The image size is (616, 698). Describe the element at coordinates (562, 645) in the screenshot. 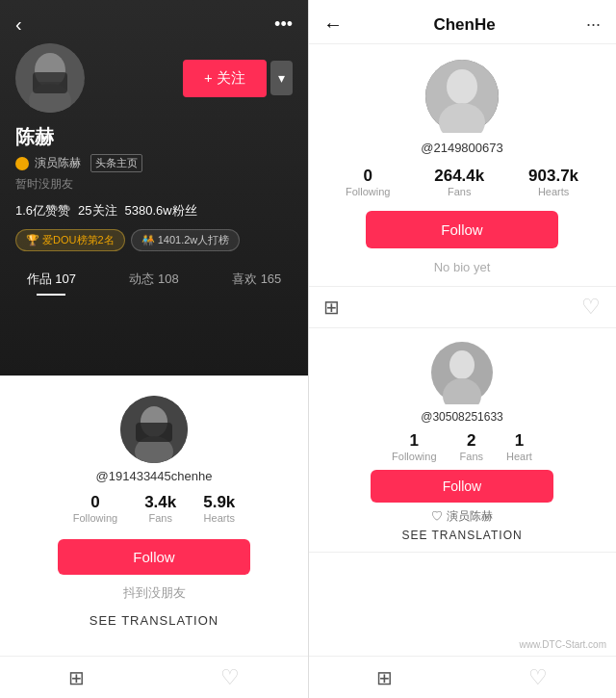

I see `watermark: www.DTC-Start.com` at that location.